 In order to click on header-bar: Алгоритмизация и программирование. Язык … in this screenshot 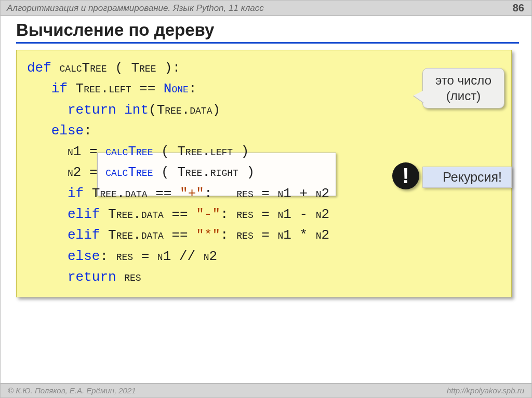, I will do `click(266, 8)`.